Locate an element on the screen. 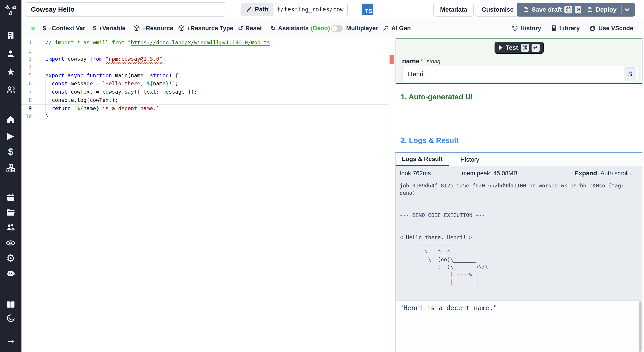  use-vscode-button: Use VScode is located at coordinates (611, 28).